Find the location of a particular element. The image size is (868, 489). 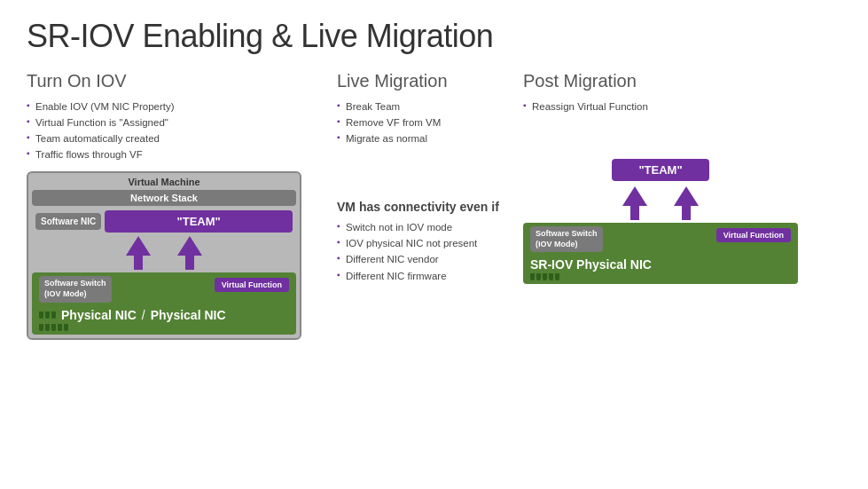

right-arrows is located at coordinates (661, 203).